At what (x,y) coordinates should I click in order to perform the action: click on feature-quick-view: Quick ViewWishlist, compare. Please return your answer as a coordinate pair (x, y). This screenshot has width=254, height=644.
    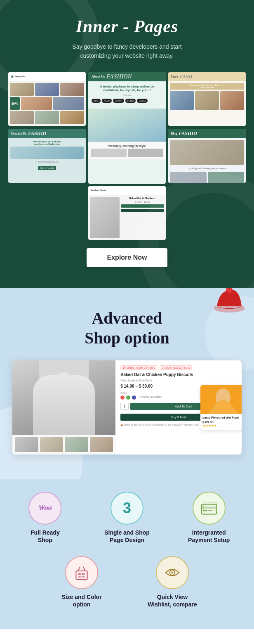
    Looking at the image, I should click on (172, 582).